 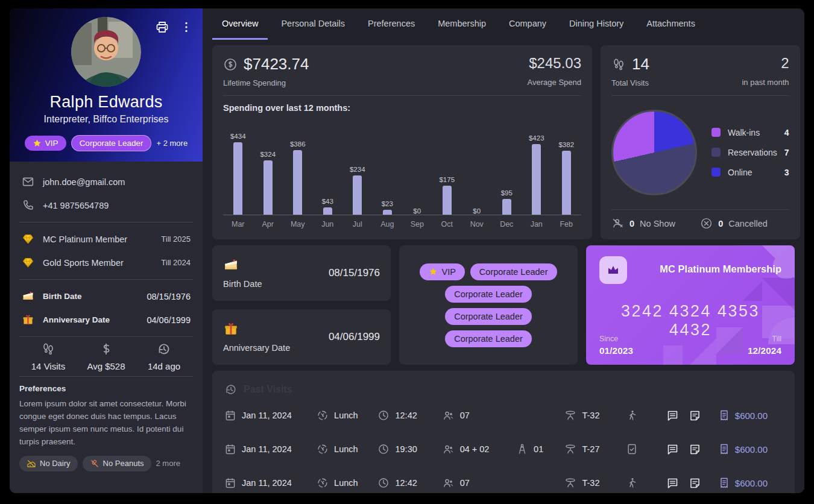 I want to click on no-peanuts-chip: No Peanuts, so click(x=117, y=464).